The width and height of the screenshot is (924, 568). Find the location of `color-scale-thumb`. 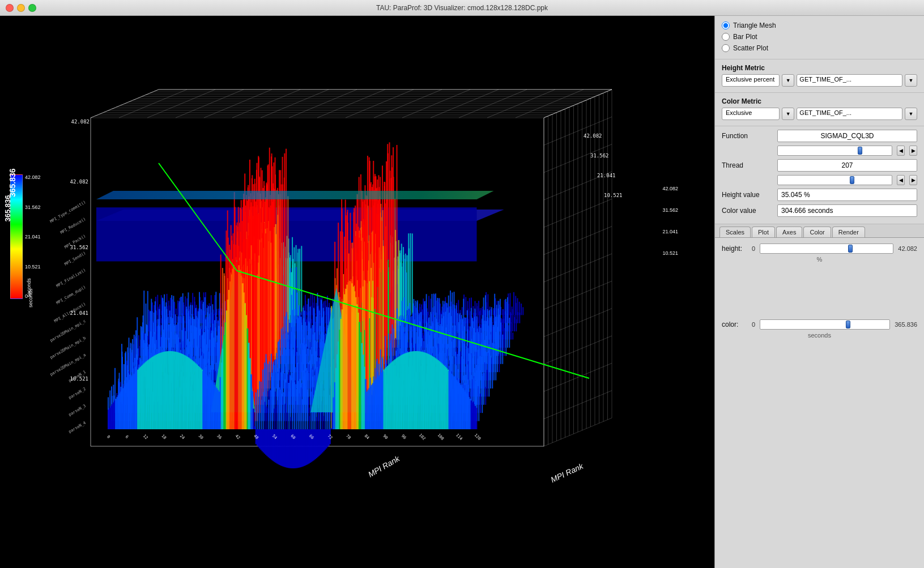

color-scale-thumb is located at coordinates (848, 324).